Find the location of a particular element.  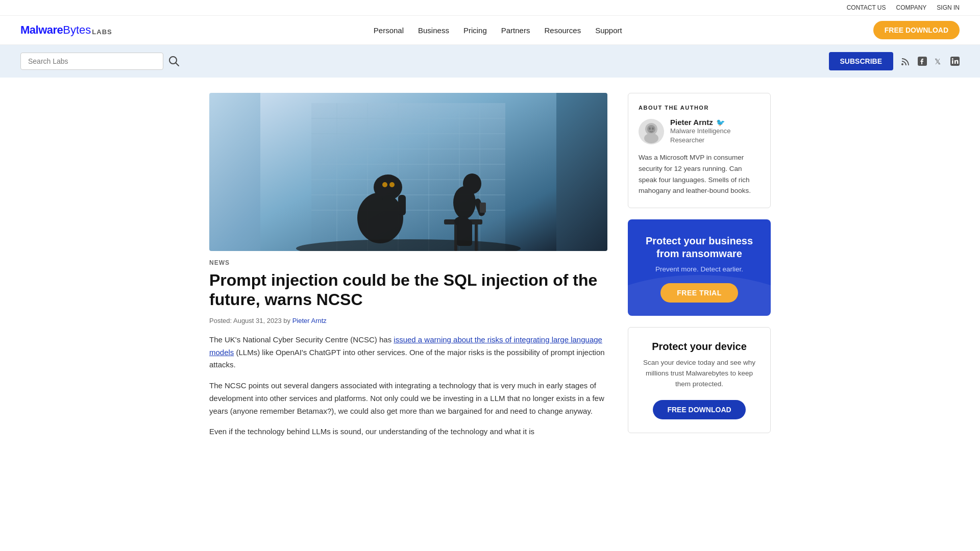

twitter-link: 𝕏 is located at coordinates (939, 61).